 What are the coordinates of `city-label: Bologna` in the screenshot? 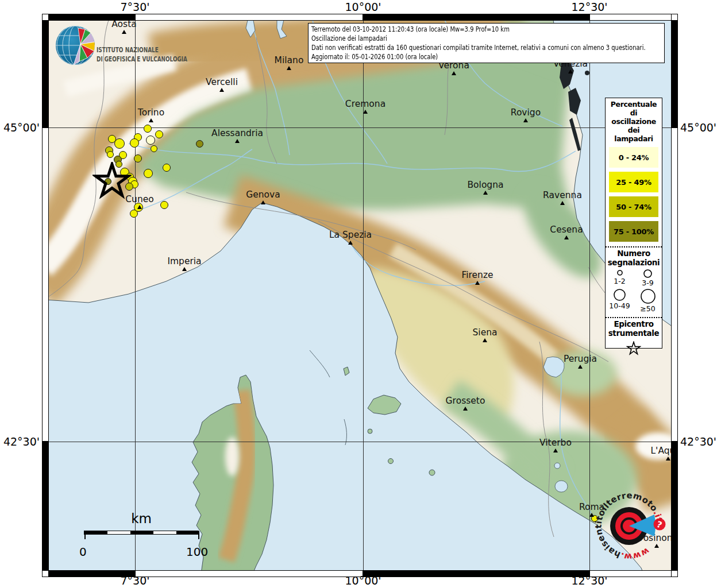 It's located at (485, 185).